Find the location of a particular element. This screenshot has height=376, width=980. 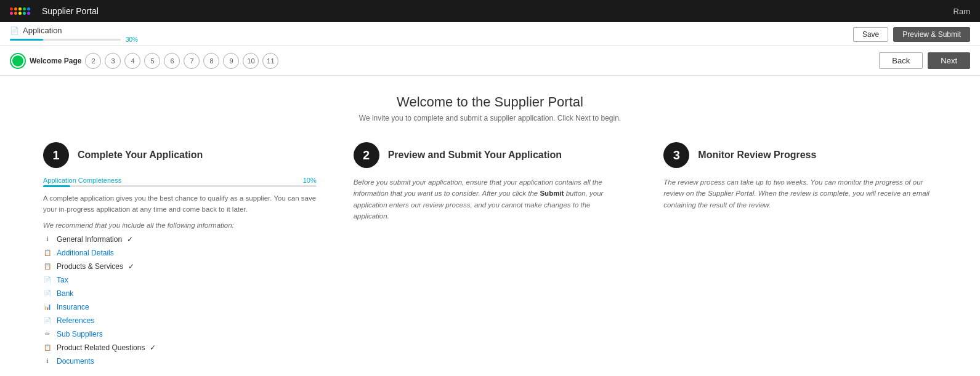

check-mark-1: ✓ is located at coordinates (130, 239).